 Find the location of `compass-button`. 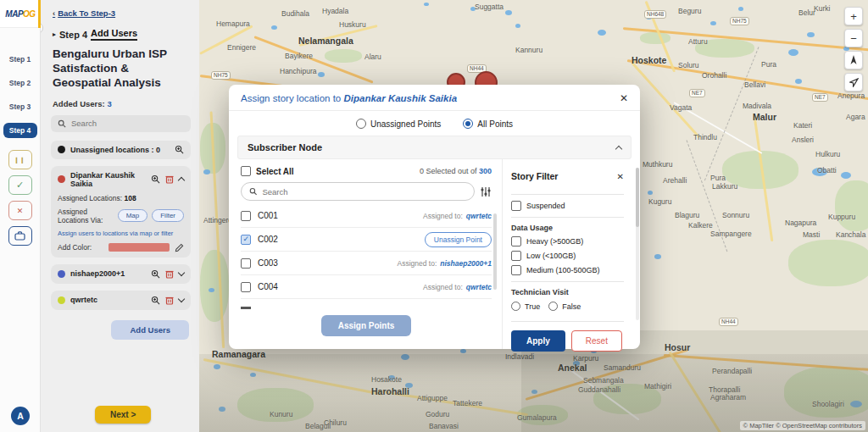

compass-button is located at coordinates (854, 60).